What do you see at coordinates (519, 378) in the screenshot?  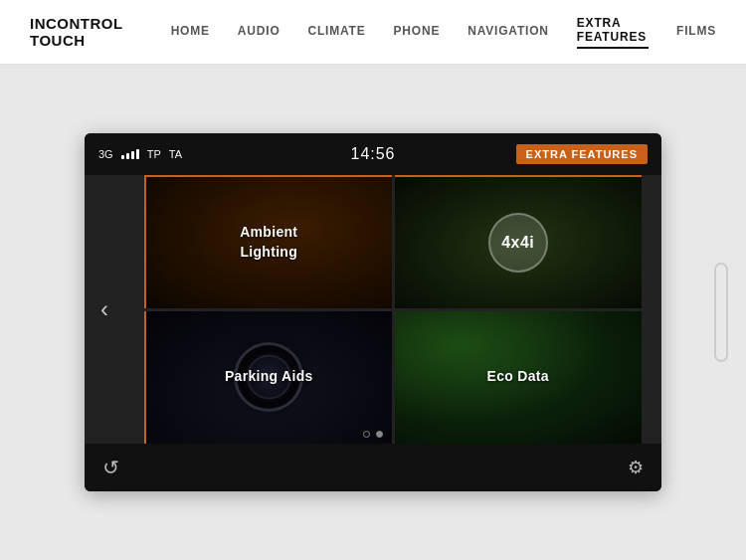 I see `tile-eco-data: Eco Data` at bounding box center [519, 378].